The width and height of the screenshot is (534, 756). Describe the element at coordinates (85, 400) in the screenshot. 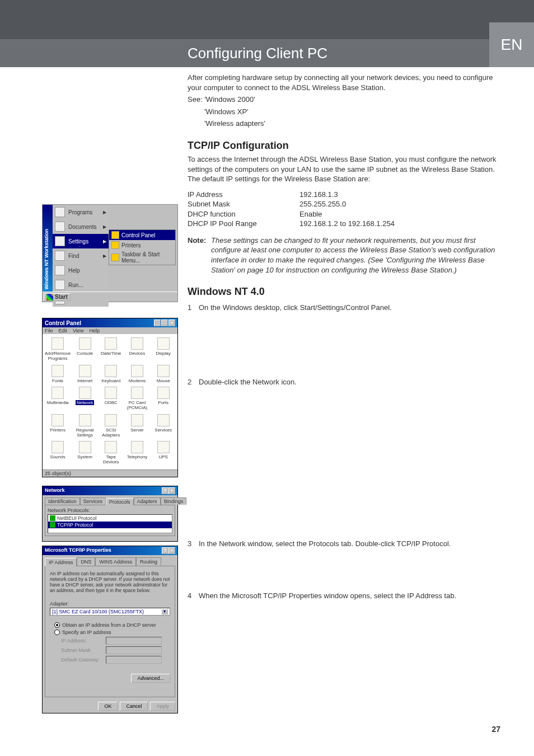

I see `controlpanel-item: Network` at that location.